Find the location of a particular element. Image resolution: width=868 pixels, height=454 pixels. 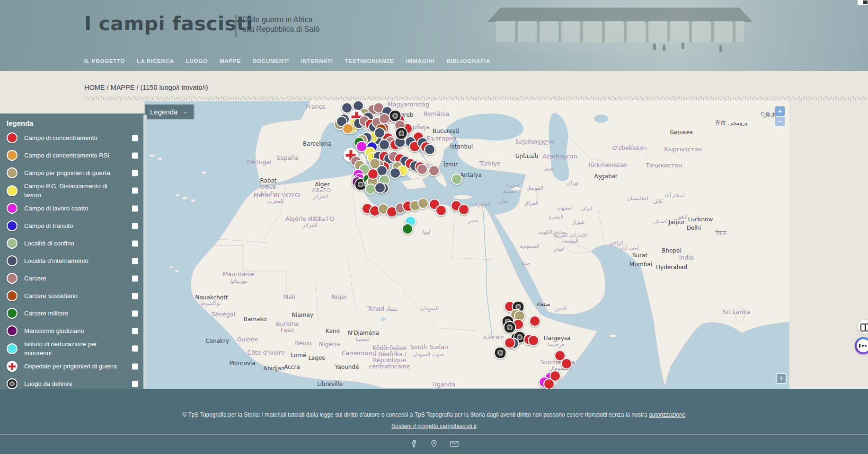

collapse-arrow-icon: ← is located at coordinates (186, 112).